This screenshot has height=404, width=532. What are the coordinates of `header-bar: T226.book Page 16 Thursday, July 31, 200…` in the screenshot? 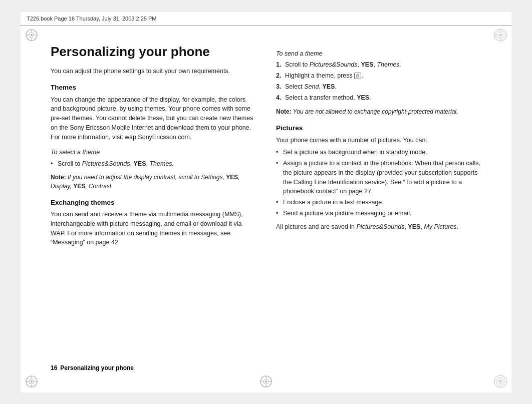 It's located at (266, 19).